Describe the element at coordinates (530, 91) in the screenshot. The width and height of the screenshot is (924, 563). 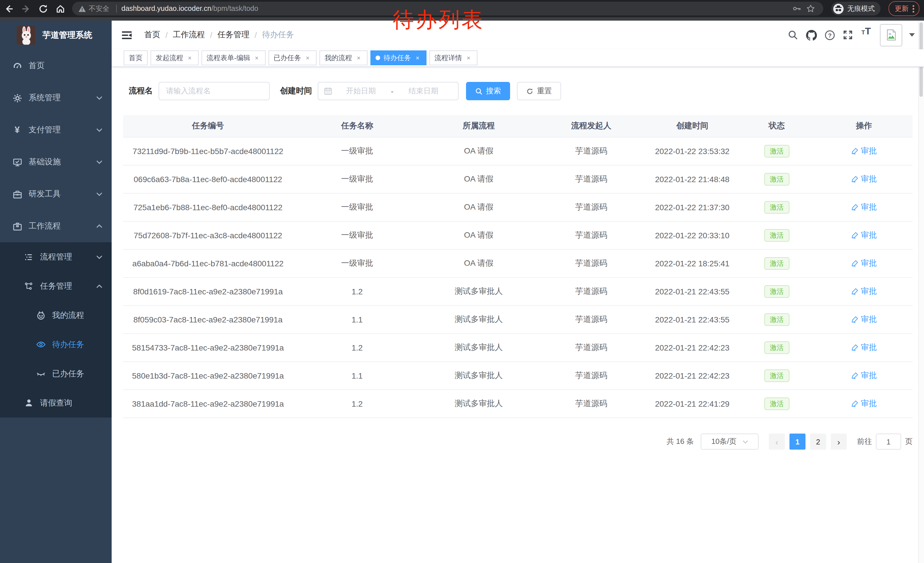
I see `refresh-icon` at that location.